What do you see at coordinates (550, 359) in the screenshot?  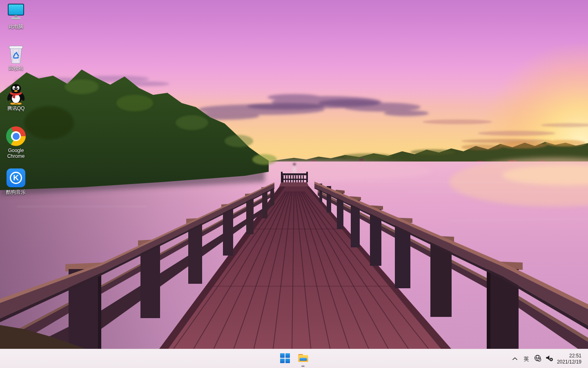 I see `speaker-muted-icon` at bounding box center [550, 359].